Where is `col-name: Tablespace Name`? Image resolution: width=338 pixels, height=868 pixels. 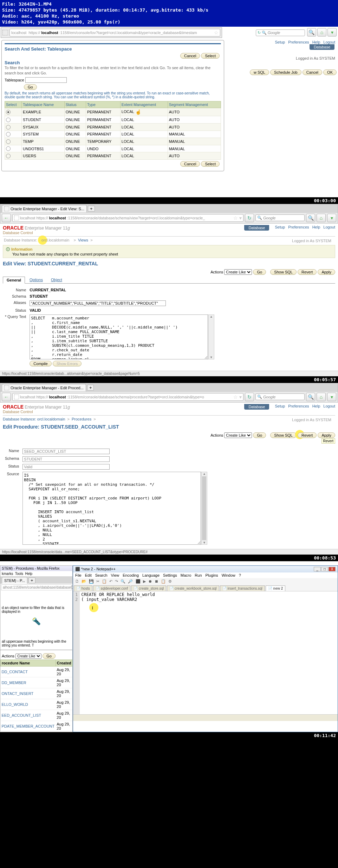 col-name: Tablespace Name is located at coordinates (43, 105).